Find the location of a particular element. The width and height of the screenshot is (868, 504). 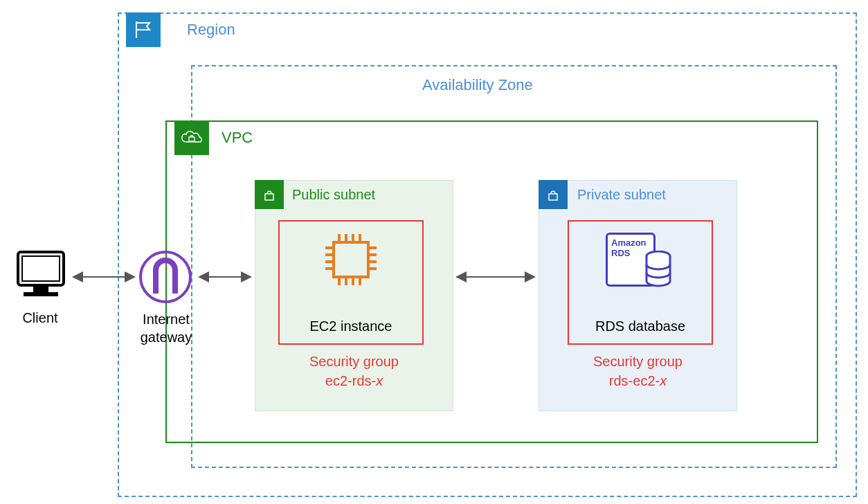

arrow-ec2-rds is located at coordinates (496, 277).